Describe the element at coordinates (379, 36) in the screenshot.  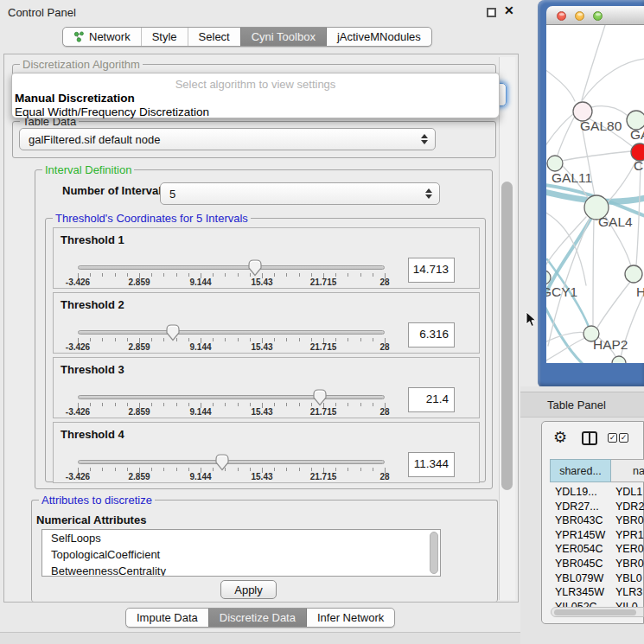
I see `tab-jactivemnodules: jActiveMNodules` at that location.